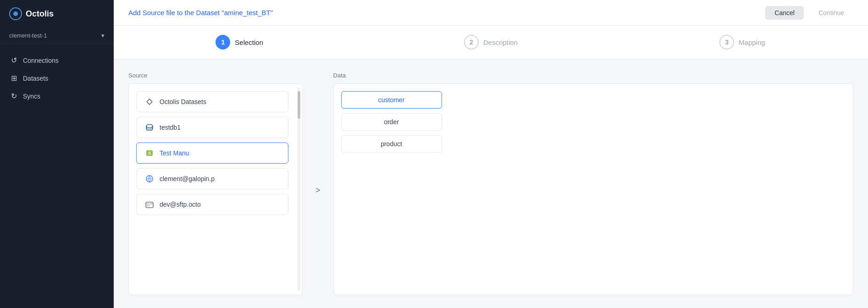 This screenshot has height=308, width=868. I want to click on sftp-icon, so click(149, 204).